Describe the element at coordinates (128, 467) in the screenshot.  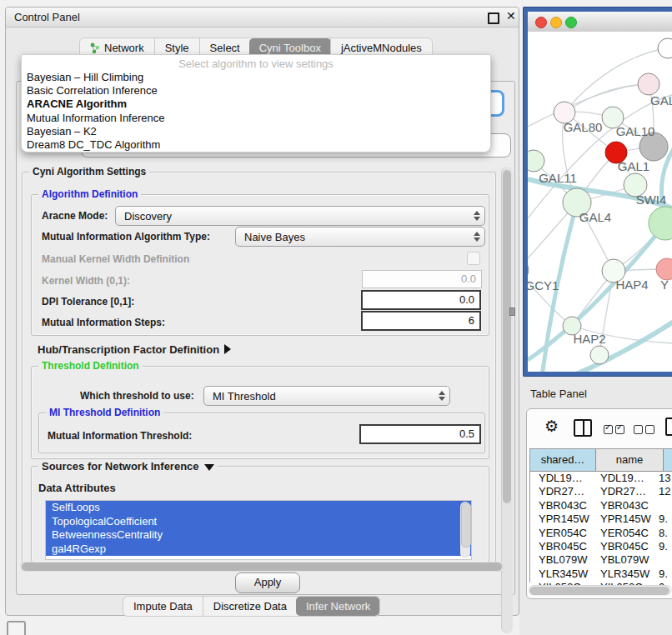
I see `sources-toggle: Sources for Network Inference` at that location.